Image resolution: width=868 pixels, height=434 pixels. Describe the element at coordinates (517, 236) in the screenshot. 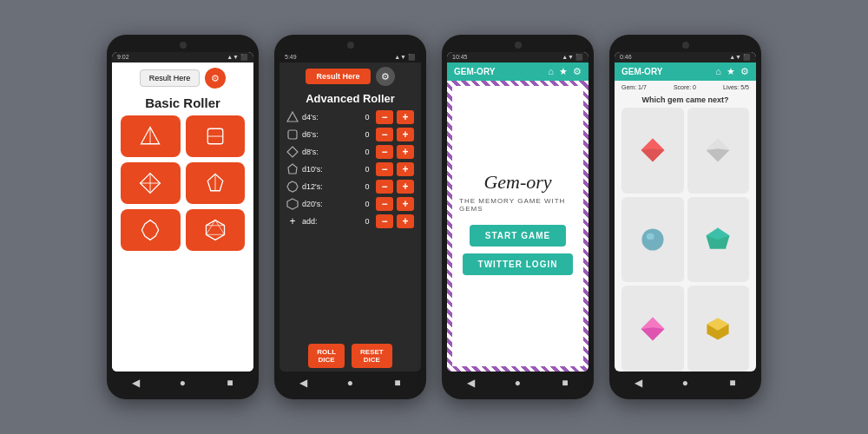

I see `start-game-button: START GAME` at that location.